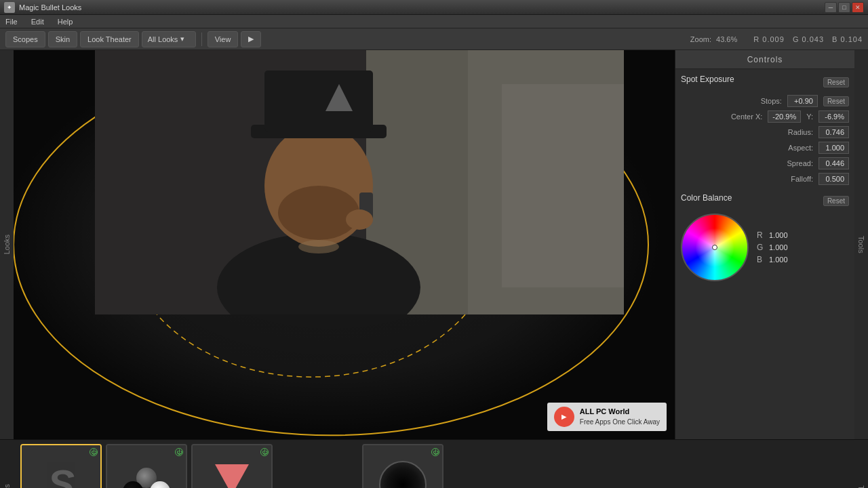  What do you see at coordinates (202, 39) in the screenshot?
I see `separator` at bounding box center [202, 39].